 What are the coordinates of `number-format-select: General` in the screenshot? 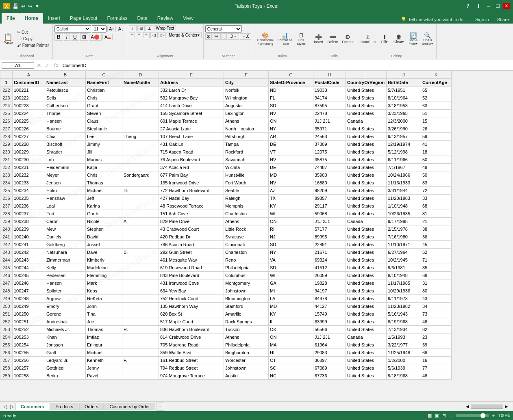 It's located at (224, 29).